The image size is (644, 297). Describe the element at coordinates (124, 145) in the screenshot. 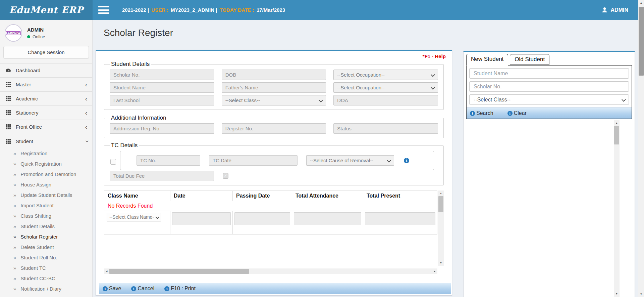

I see `tc-details-legend: TC Details` at that location.